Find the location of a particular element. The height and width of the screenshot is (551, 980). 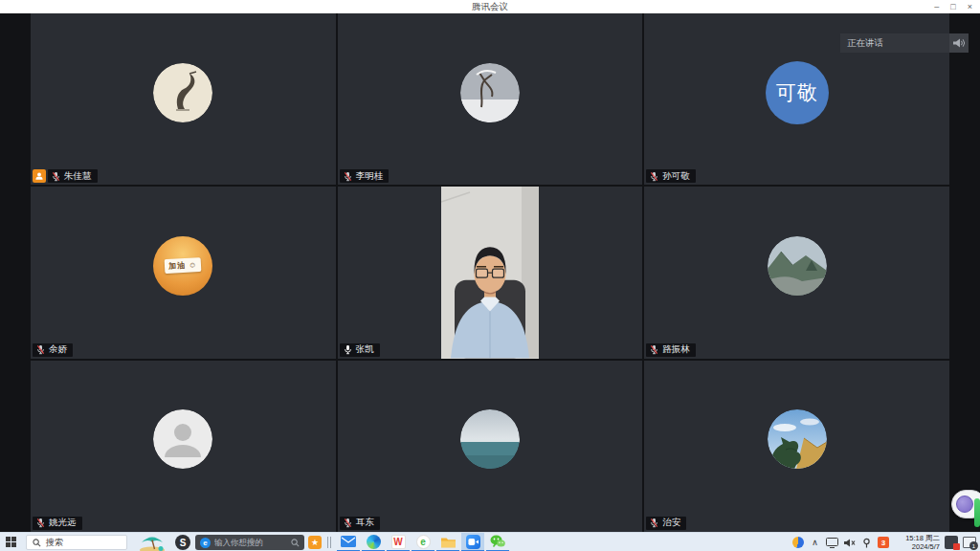

ime-globe-icon is located at coordinates (798, 543).